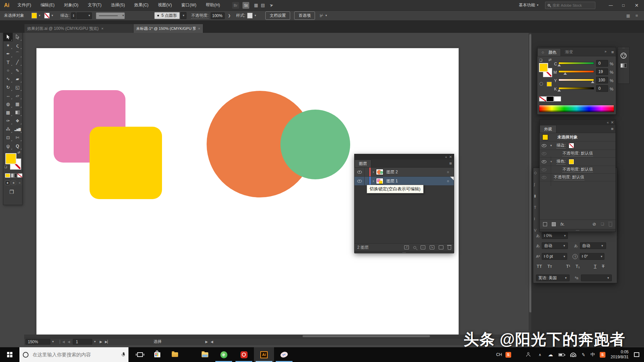  Describe the element at coordinates (528, 355) in the screenshot. I see `people-icon` at that location.